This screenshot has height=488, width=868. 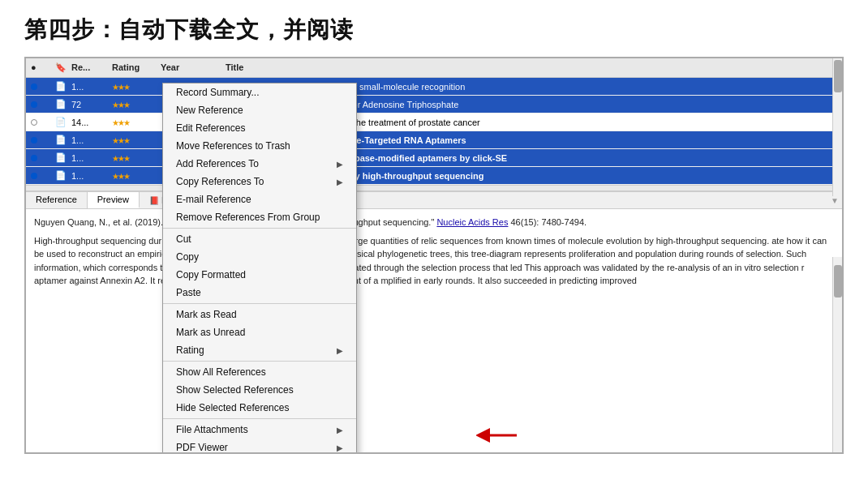 I want to click on preview-scrollbar, so click(x=837, y=355).